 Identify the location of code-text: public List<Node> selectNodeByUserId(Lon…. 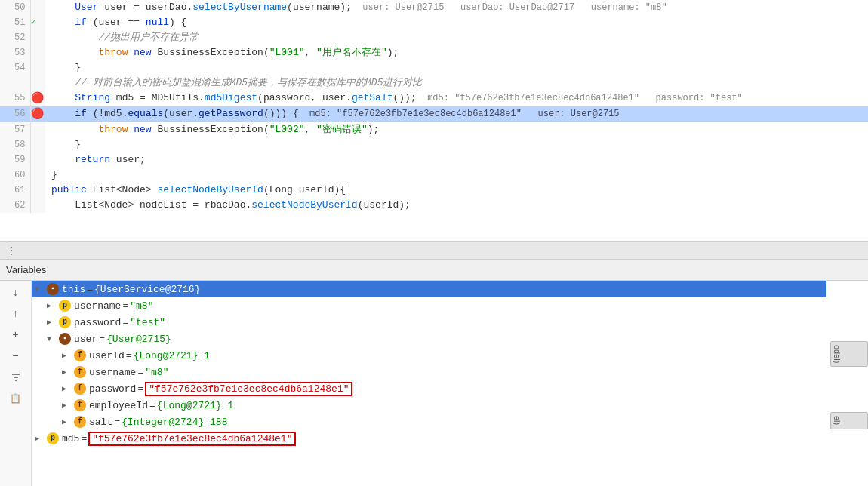
(457, 190).